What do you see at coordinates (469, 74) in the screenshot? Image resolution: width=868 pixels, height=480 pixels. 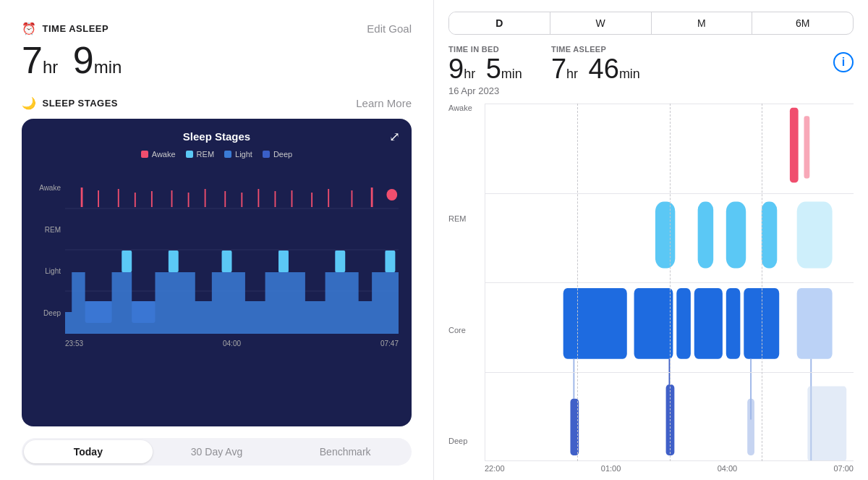 I see `bed-hr-unit: hr` at bounding box center [469, 74].